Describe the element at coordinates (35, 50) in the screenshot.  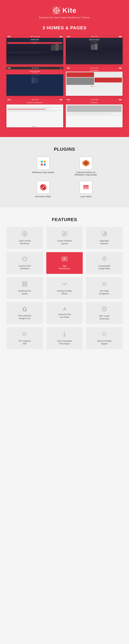
I see `mockup-digital-app: DIGITAL APP You Will Love Our Works. Get…` at that location.